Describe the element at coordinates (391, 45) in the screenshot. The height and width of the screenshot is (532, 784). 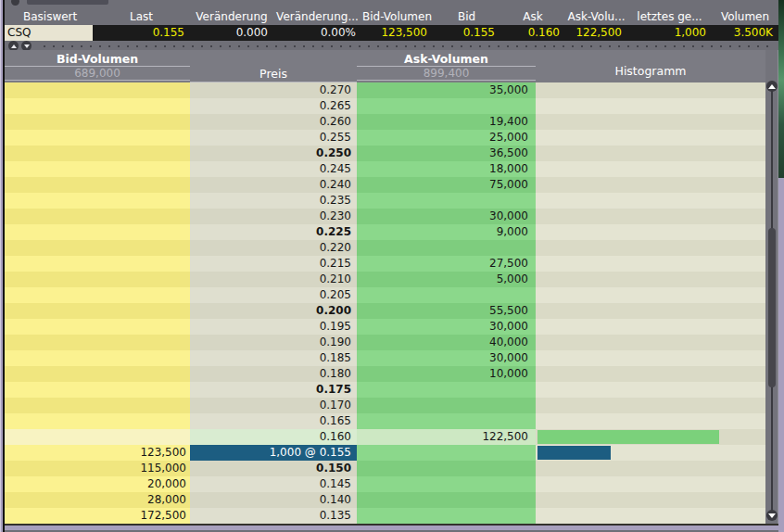
I see `panel-splitter` at that location.